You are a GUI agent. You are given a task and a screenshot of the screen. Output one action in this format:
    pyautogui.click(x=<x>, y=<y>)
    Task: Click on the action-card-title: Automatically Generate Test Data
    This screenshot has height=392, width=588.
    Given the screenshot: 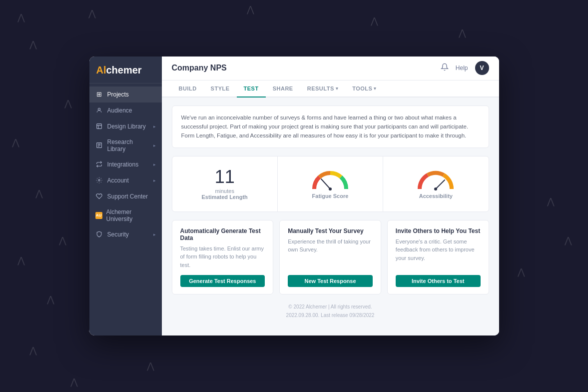 What is the action you would take?
    pyautogui.click(x=223, y=234)
    